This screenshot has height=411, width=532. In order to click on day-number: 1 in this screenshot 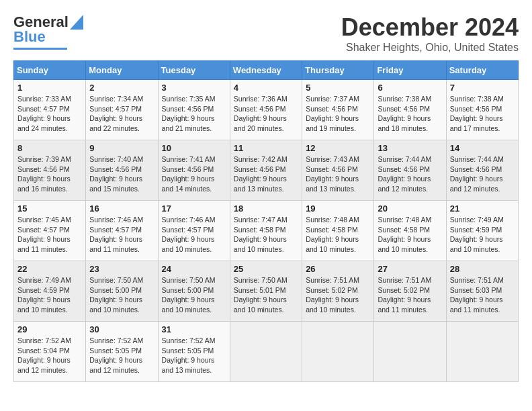, I will do `click(50, 87)`.